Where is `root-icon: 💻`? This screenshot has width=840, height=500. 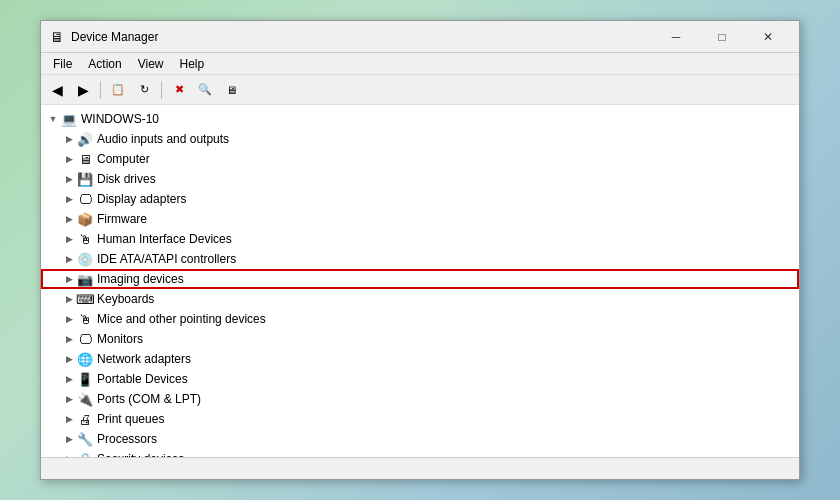
root-icon: 💻 is located at coordinates (69, 119).